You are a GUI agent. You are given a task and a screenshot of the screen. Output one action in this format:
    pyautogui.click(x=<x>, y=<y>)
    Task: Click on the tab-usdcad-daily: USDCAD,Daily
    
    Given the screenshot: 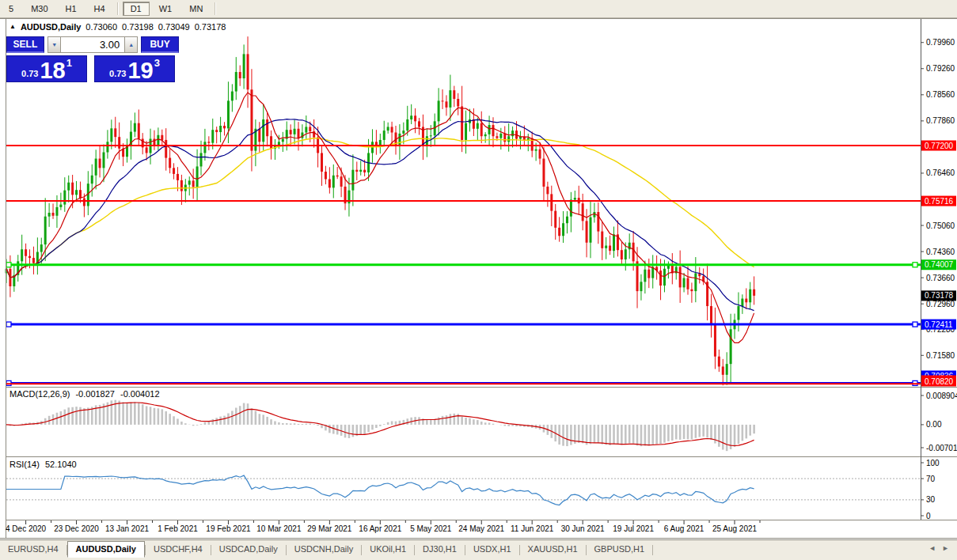 What is the action you would take?
    pyautogui.click(x=249, y=549)
    